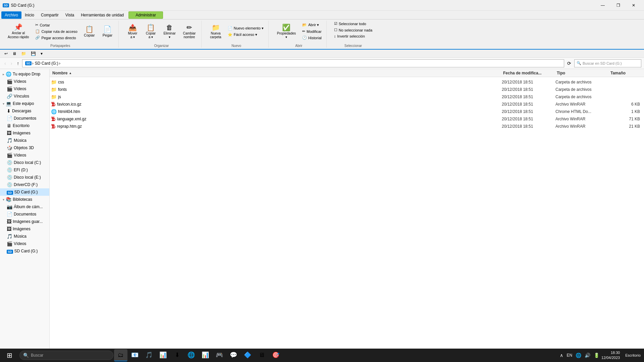  Describe the element at coordinates (42, 54) in the screenshot. I see `qat-more: ▾` at that location.